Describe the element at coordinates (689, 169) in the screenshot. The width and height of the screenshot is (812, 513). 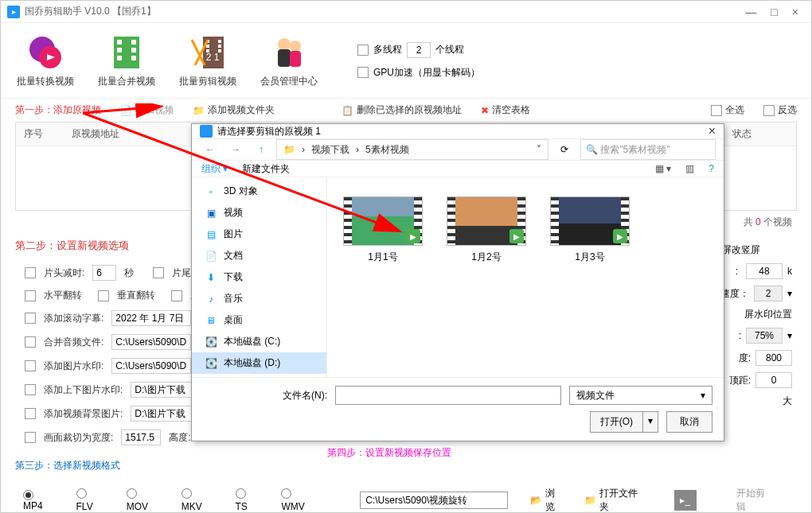
I see `preview-button: ▥` at that location.